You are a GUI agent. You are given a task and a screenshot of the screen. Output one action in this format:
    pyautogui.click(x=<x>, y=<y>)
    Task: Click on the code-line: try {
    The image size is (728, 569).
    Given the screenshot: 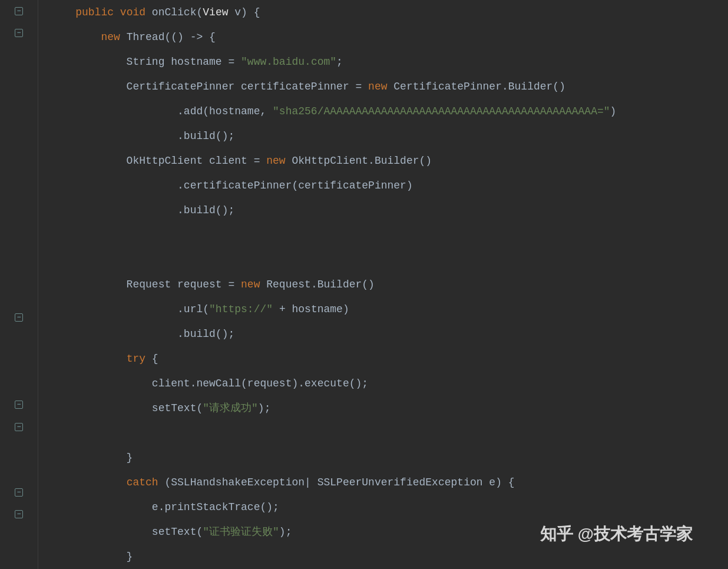 What is the action you would take?
    pyautogui.click(x=383, y=359)
    